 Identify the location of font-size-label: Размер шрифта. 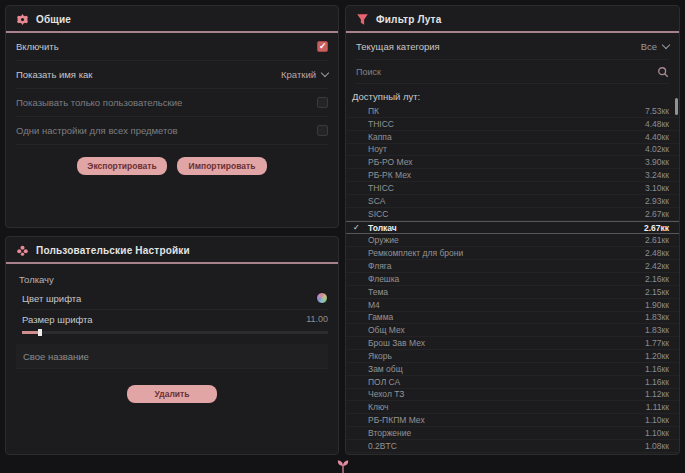
(58, 320).